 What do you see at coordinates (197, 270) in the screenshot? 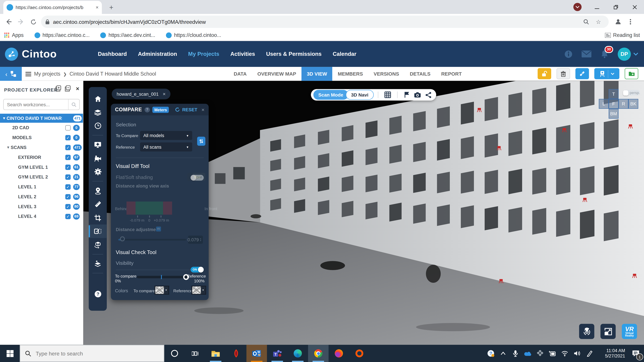
I see `visual-check-toggle: ON` at bounding box center [197, 270].